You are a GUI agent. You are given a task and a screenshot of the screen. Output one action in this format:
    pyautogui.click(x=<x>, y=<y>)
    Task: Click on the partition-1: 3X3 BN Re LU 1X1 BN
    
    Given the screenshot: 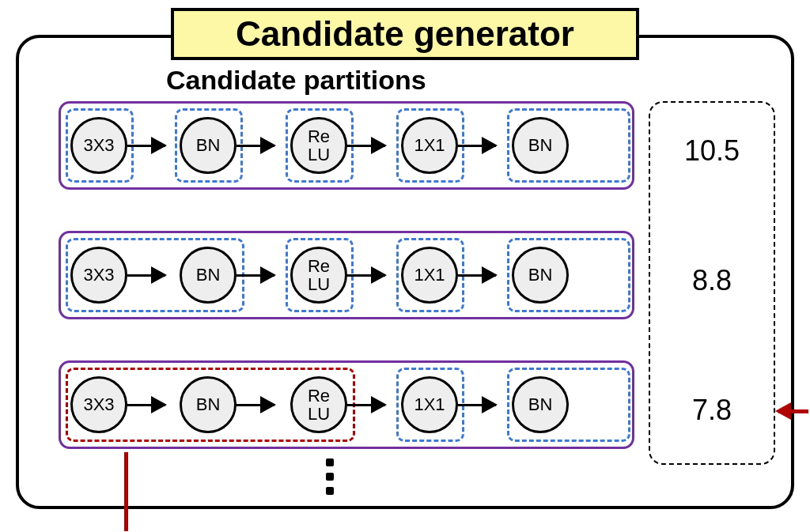 What is the action you would take?
    pyautogui.click(x=346, y=145)
    